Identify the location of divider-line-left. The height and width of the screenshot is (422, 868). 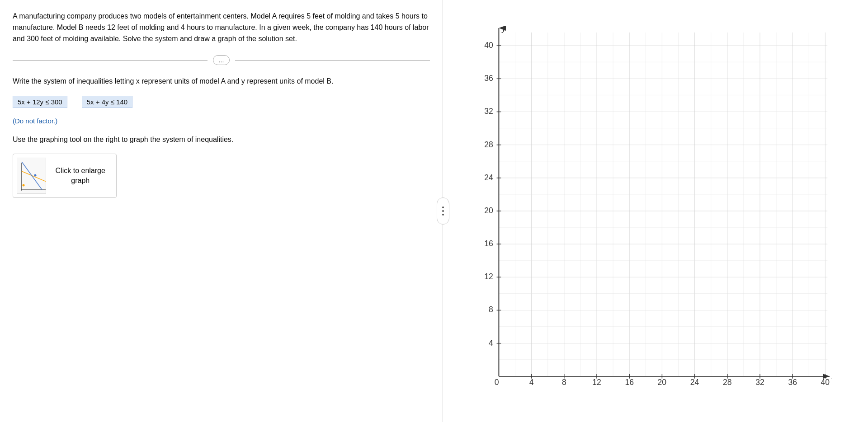
(110, 61).